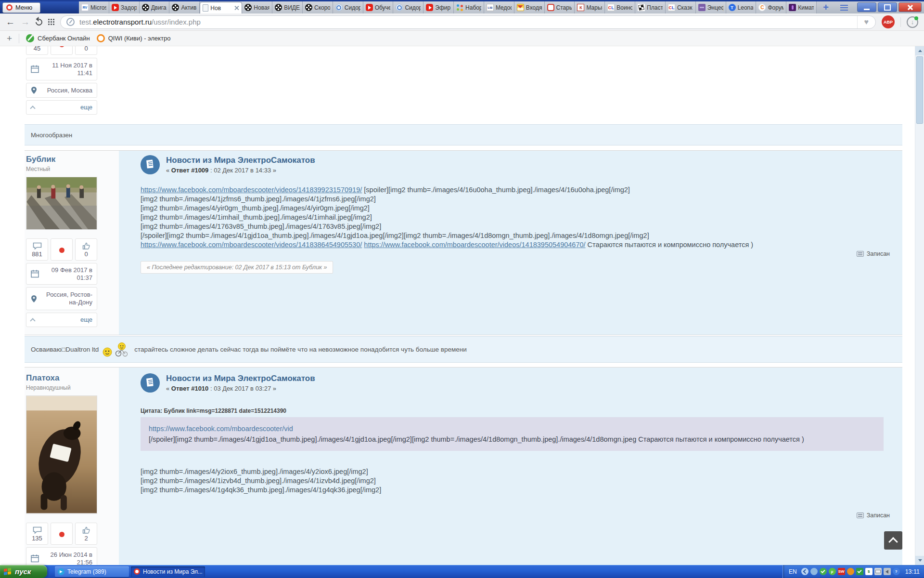 This screenshot has height=578, width=924. What do you see at coordinates (468, 22) in the screenshot?
I see `address-bar: test.electrotransport.ru/ussr/index.php …` at bounding box center [468, 22].